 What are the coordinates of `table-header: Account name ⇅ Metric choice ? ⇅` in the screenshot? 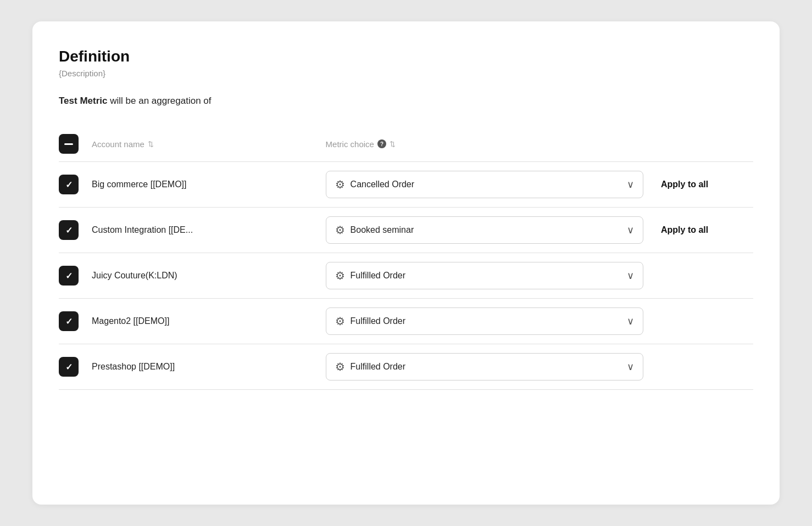 It's located at (406, 145).